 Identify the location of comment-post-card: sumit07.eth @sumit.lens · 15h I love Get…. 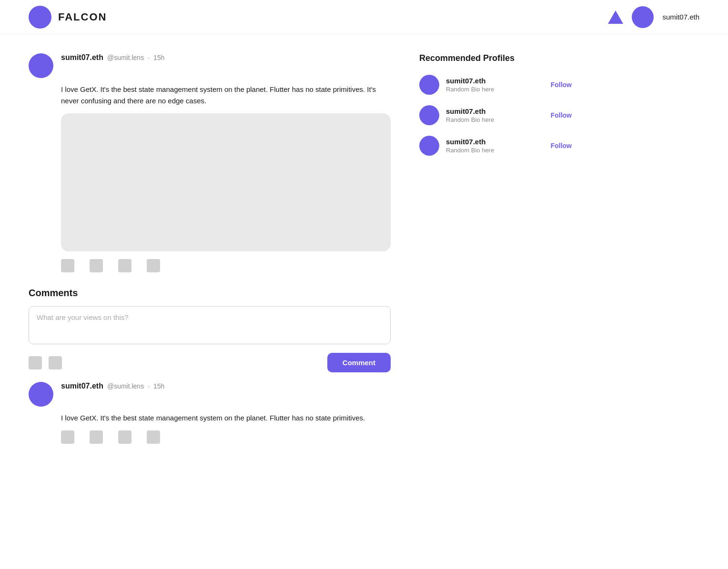
(210, 413).